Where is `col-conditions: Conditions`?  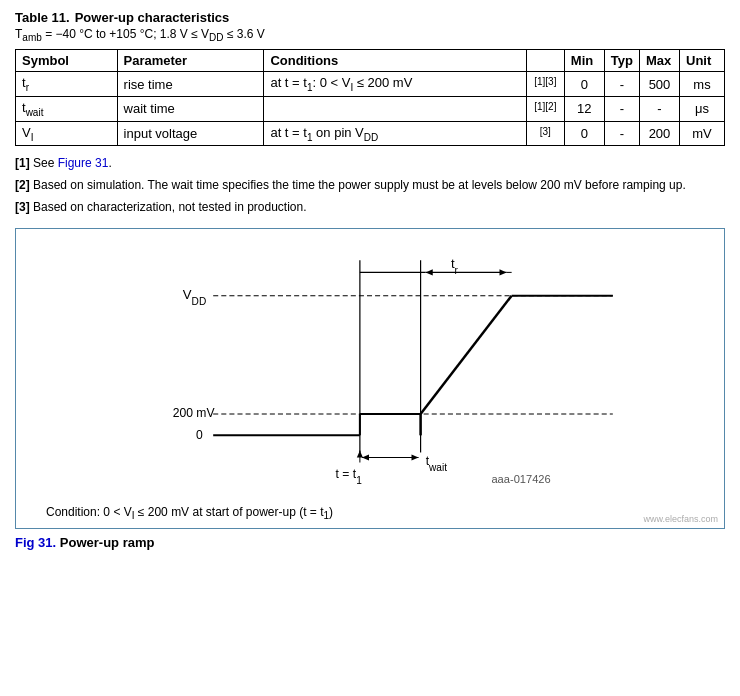 col-conditions: Conditions is located at coordinates (395, 61).